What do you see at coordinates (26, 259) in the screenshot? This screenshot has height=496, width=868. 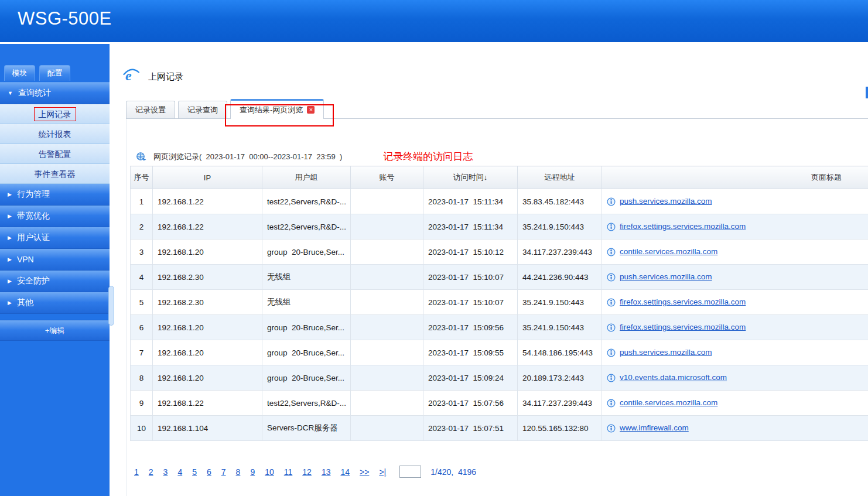 I see `group-label: VPN` at bounding box center [26, 259].